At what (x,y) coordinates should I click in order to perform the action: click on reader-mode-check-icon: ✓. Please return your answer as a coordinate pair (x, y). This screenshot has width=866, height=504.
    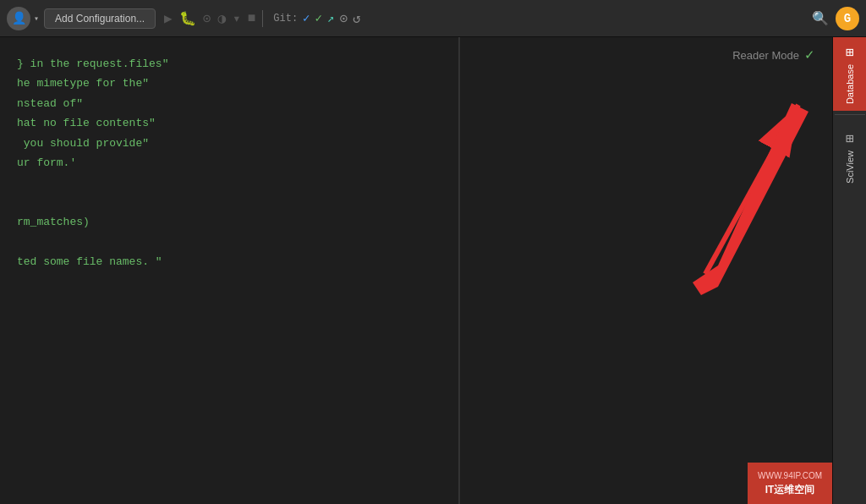
    Looking at the image, I should click on (810, 55).